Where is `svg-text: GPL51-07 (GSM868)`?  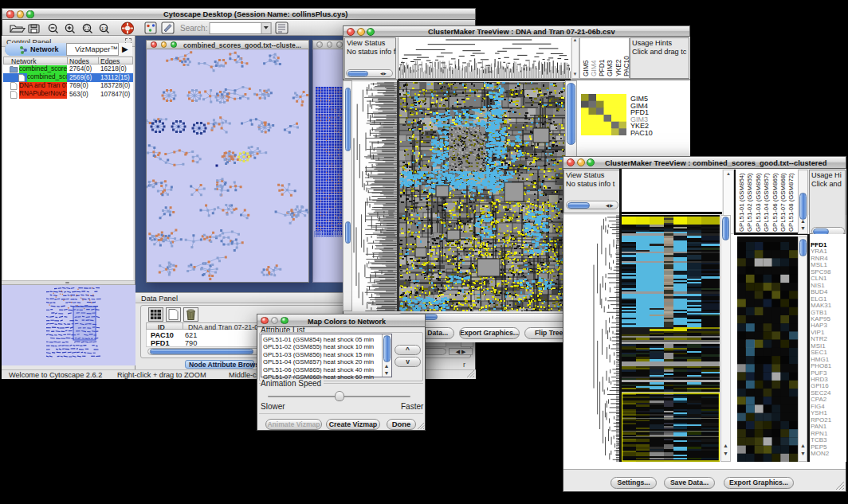
svg-text: GPL51-07 (GSM868) is located at coordinates (783, 202).